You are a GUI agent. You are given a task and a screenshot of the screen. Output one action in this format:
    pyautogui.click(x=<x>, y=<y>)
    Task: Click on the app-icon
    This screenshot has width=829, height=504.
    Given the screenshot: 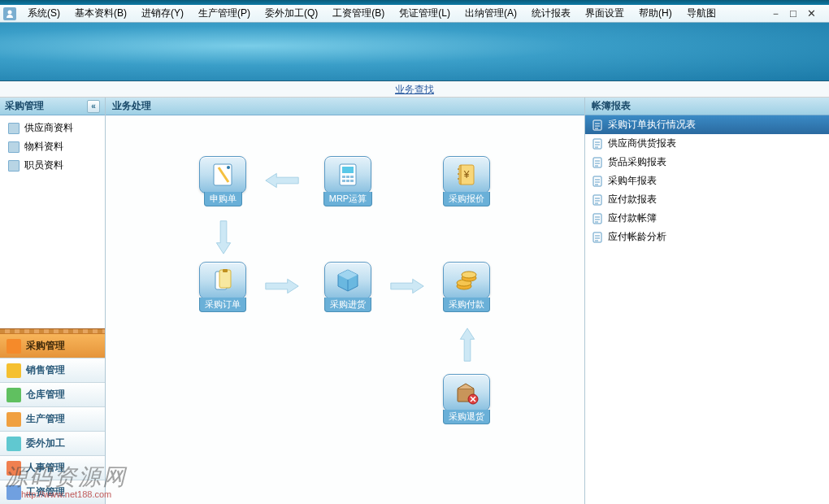 What is the action you would take?
    pyautogui.click(x=10, y=14)
    